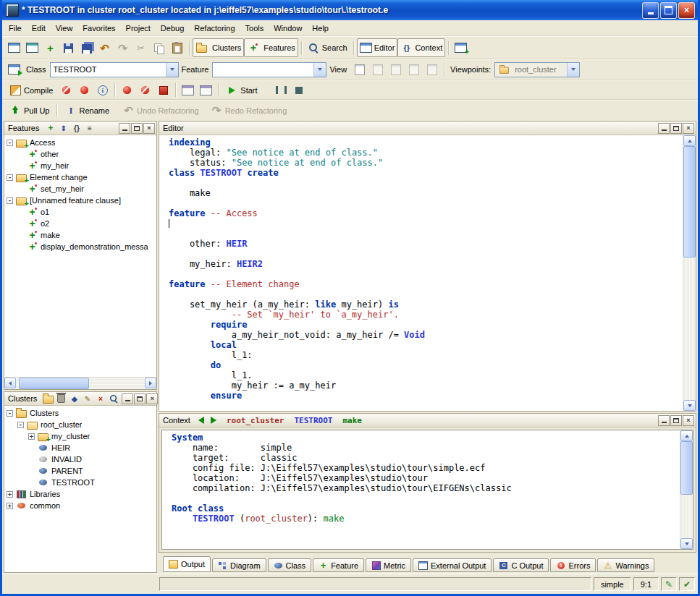  Describe the element at coordinates (188, 90) in the screenshot. I see `debug-tool-button` at that location.